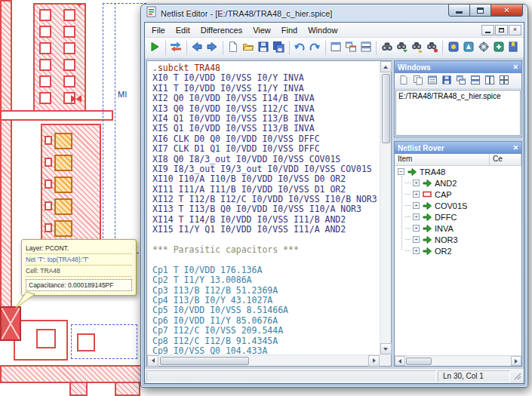 Image resolution: width=532 pixels, height=396 pixels. Describe the element at coordinates (386, 109) in the screenshot. I see `vertical-scroll-thumb` at that location.